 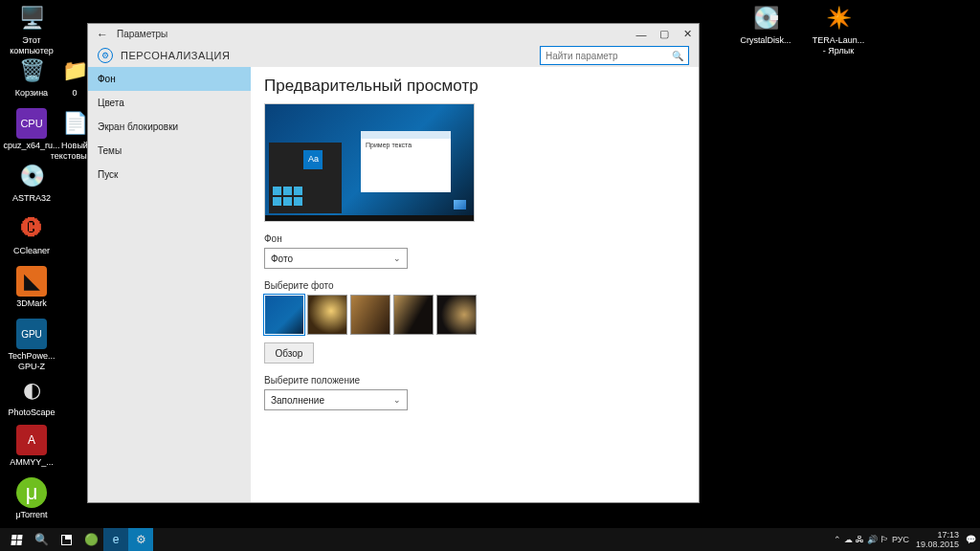 What do you see at coordinates (32, 499) in the screenshot?
I see `desktop-icon-utorrent: μμTorrent` at bounding box center [32, 499].